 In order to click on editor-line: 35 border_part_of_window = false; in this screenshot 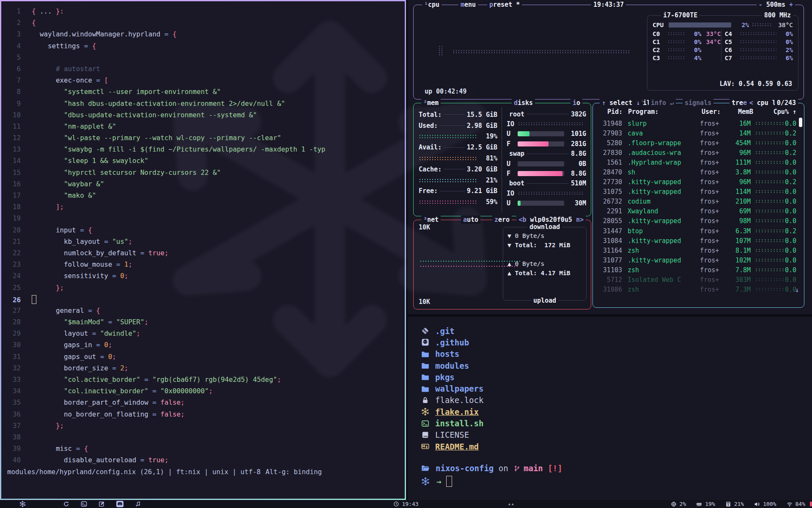, I will do `click(202, 402)`.